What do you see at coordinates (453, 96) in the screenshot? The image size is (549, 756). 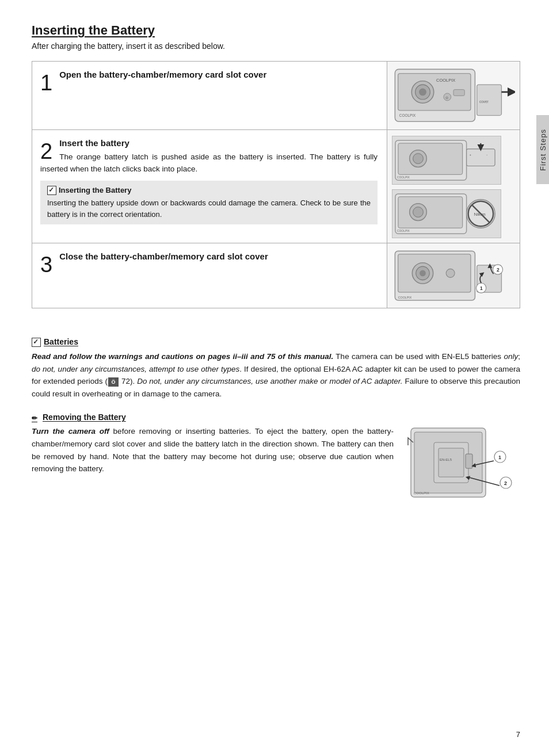 I see `step-1-diagram: COOLPIX cover COOLPIX ⊙` at bounding box center [453, 96].